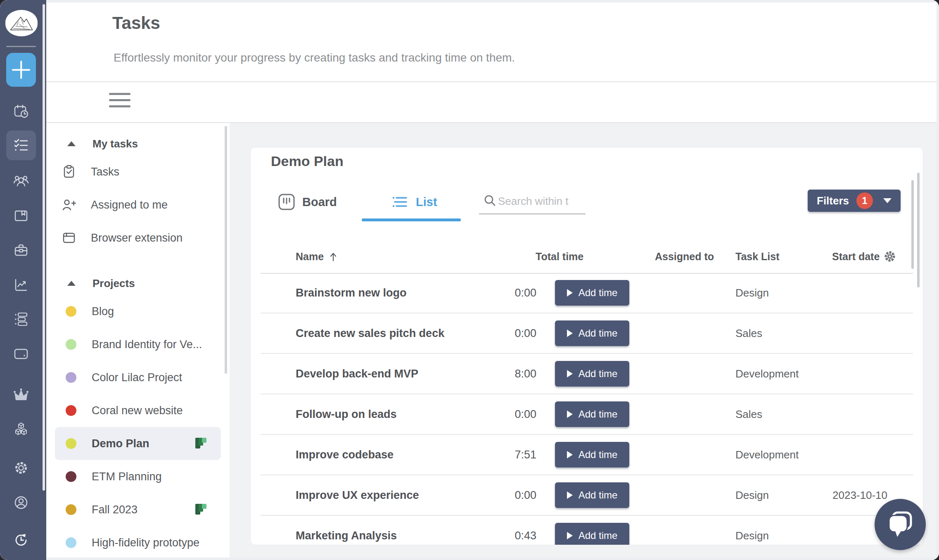 This screenshot has height=560, width=939. I want to click on upgrade-crown-icon, so click(21, 395).